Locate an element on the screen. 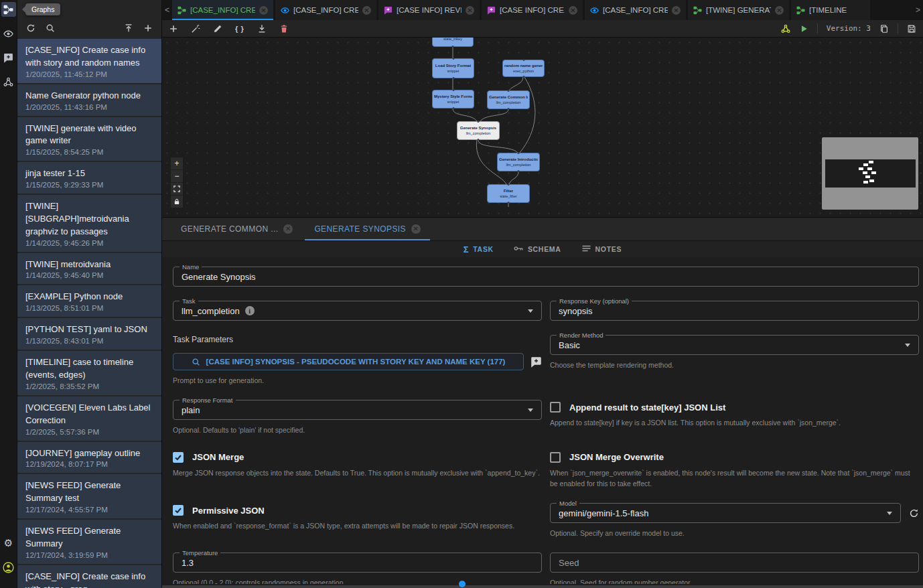  graph-list-item: [JOURNEY] gameplay outline 12/19/2024, 8… is located at coordinates (90, 458).